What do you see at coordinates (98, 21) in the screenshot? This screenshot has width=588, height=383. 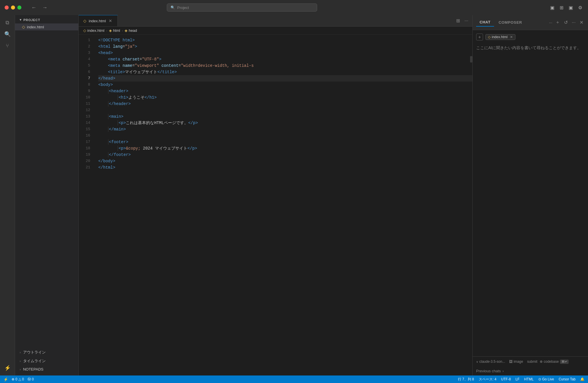 I see `tab-index-html: ◇ index.html ✕` at bounding box center [98, 21].